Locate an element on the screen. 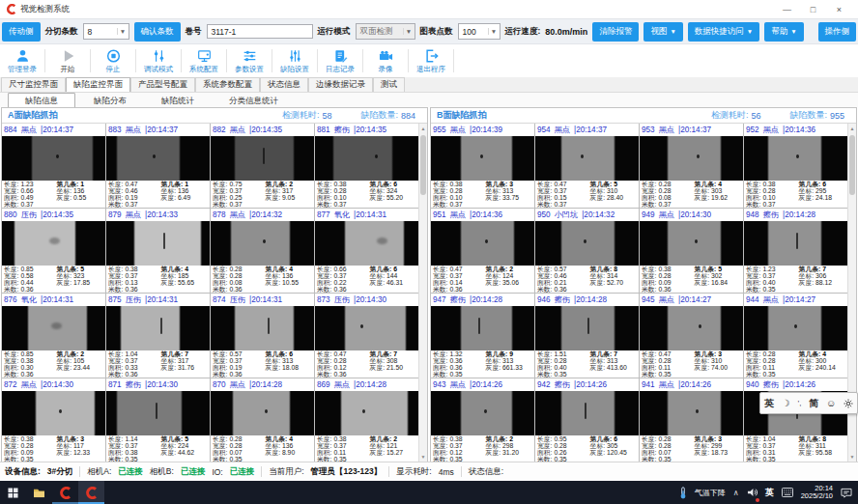  tray-expand-icon: ∧ is located at coordinates (736, 492).